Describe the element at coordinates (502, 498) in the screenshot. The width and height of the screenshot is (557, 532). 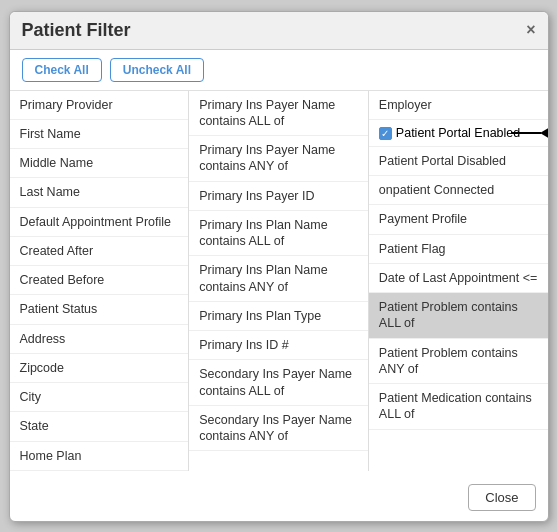
I see `modal-footer: Close` at that location.